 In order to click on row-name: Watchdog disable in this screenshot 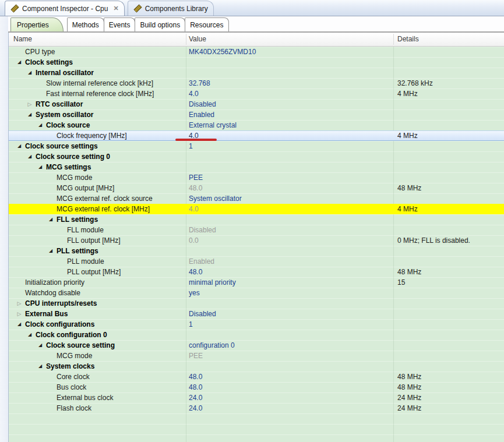, I will do `click(52, 293)`.